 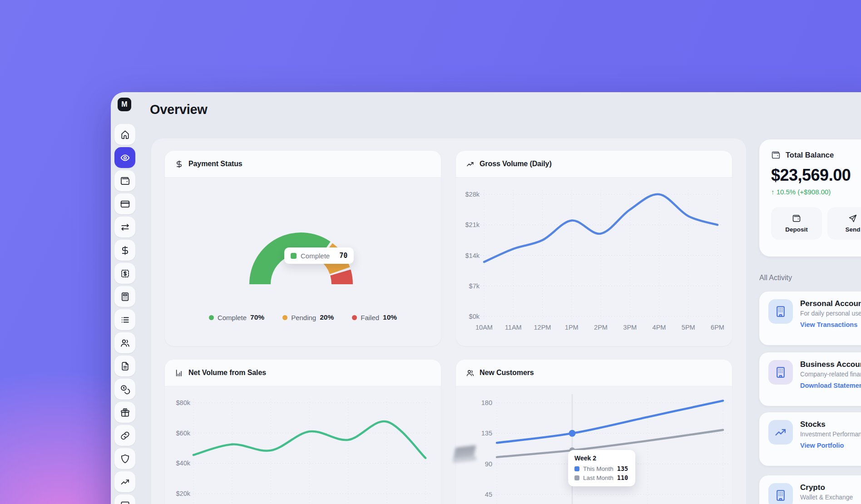 What do you see at coordinates (303, 445) in the screenshot?
I see `net-volume-body: $20k$40k$60k$80k` at bounding box center [303, 445].